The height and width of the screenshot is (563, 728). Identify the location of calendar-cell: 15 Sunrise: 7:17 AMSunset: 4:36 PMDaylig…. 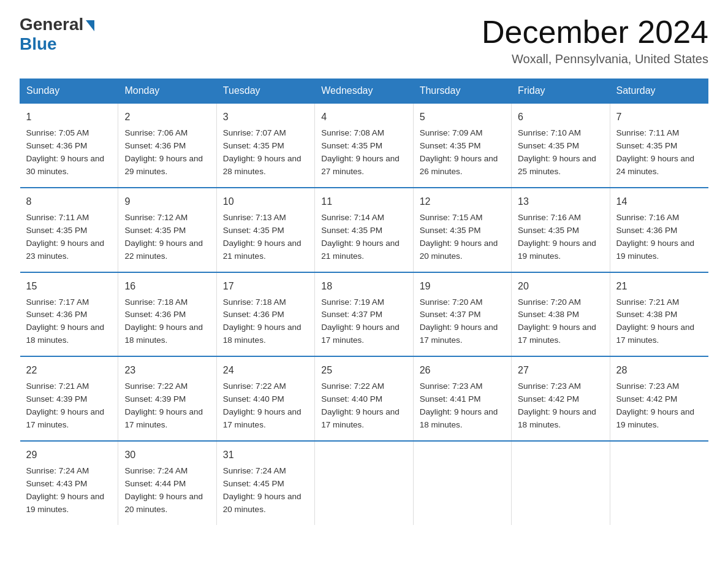
(69, 315).